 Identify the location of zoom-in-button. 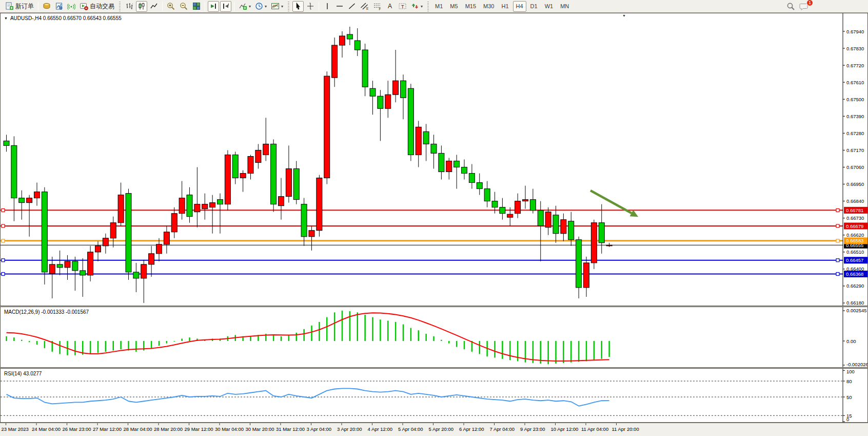
(171, 6).